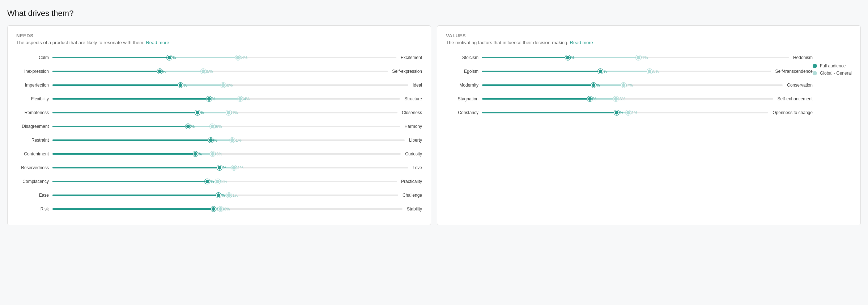 Image resolution: width=868 pixels, height=305 pixels. I want to click on bar-track: 34%54%, so click(224, 58).